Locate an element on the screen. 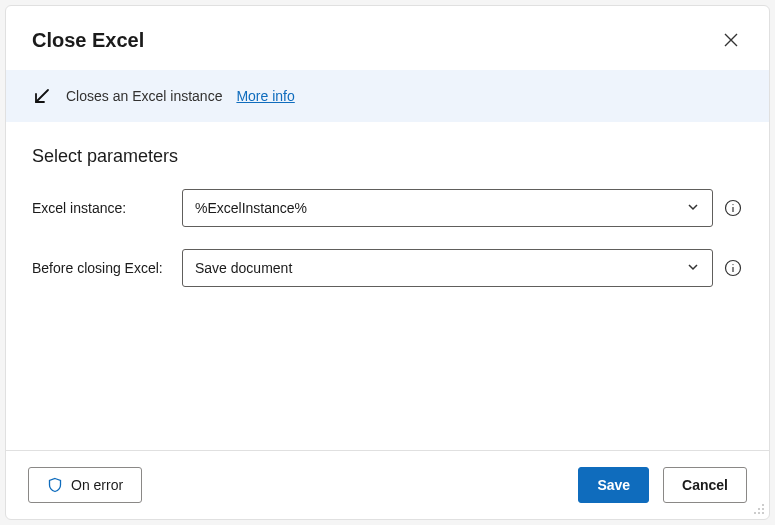  cancel-label: Cancel is located at coordinates (705, 485).